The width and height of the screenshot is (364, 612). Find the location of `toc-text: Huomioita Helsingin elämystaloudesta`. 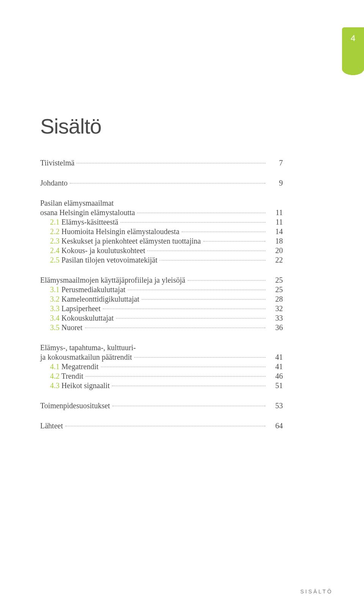

toc-text: Huomioita Helsingin elämystaloudesta is located at coordinates (119, 231).